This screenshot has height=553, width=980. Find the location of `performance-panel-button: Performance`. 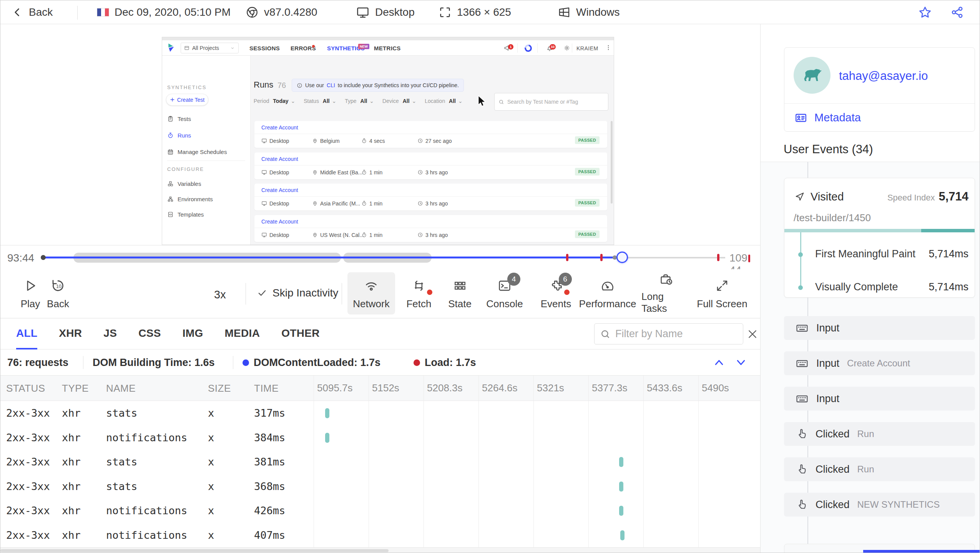

performance-panel-button: Performance is located at coordinates (608, 293).